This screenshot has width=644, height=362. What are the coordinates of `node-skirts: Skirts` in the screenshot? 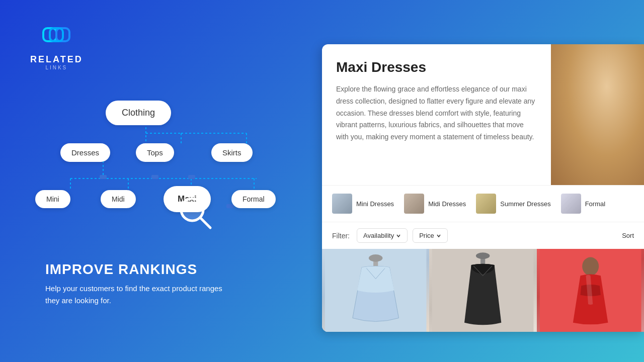 It's located at (232, 153).